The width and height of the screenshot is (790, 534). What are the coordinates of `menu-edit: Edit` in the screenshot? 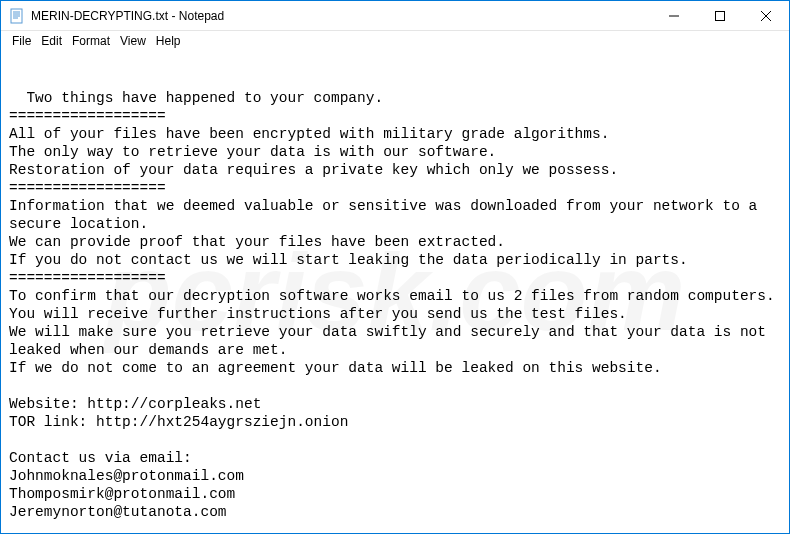 It's located at (52, 41).